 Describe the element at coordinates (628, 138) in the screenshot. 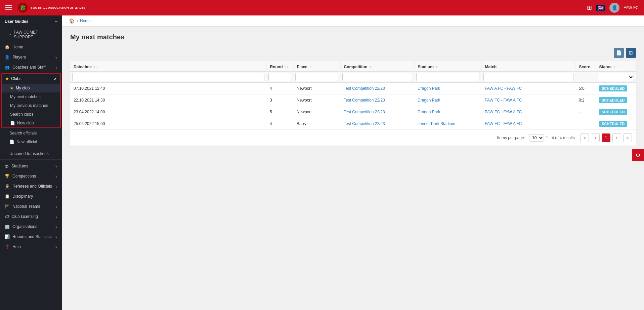

I see `last-page-button: »` at that location.